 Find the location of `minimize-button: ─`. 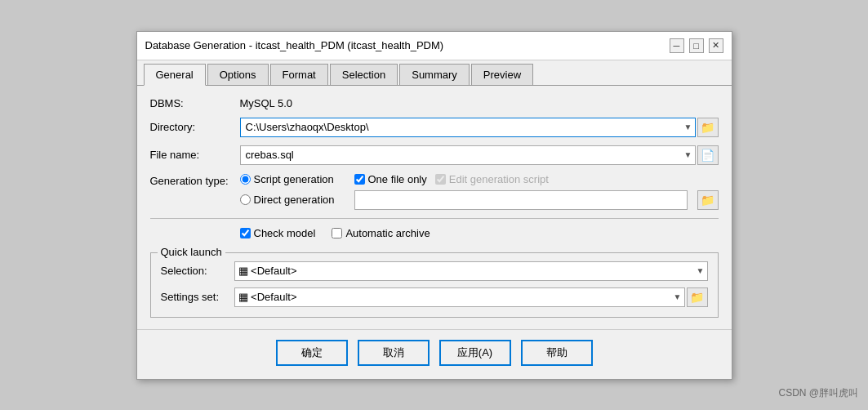

minimize-button: ─ is located at coordinates (677, 46).